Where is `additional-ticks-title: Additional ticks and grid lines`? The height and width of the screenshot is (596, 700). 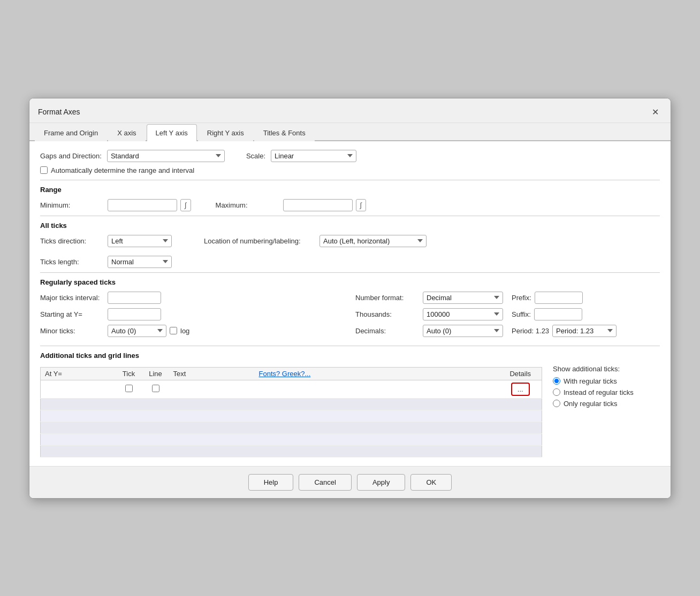 additional-ticks-title: Additional ticks and grid lines is located at coordinates (350, 355).